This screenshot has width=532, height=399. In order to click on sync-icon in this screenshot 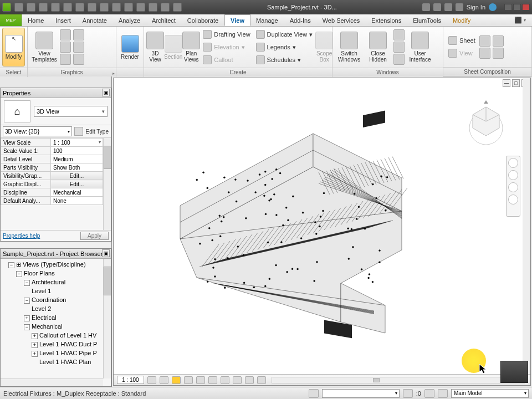, I will do `click(43, 7)`.